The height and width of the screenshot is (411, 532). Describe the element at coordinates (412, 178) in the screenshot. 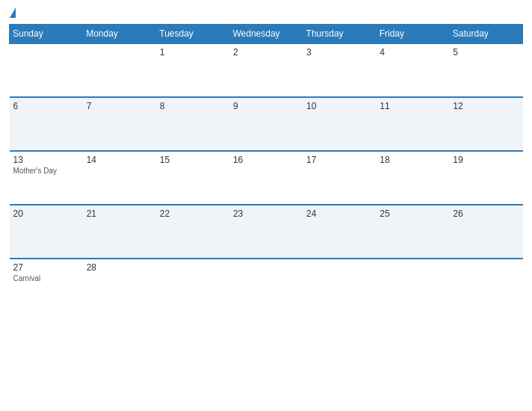

I see `calendar-cell: 18` at that location.